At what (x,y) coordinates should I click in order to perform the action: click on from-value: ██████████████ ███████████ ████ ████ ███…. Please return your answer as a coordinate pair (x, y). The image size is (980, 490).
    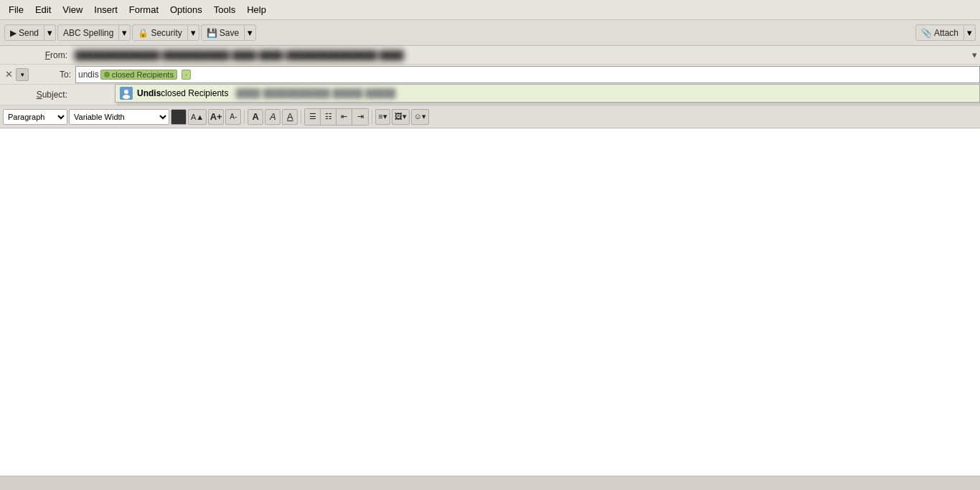
    Looking at the image, I should click on (520, 55).